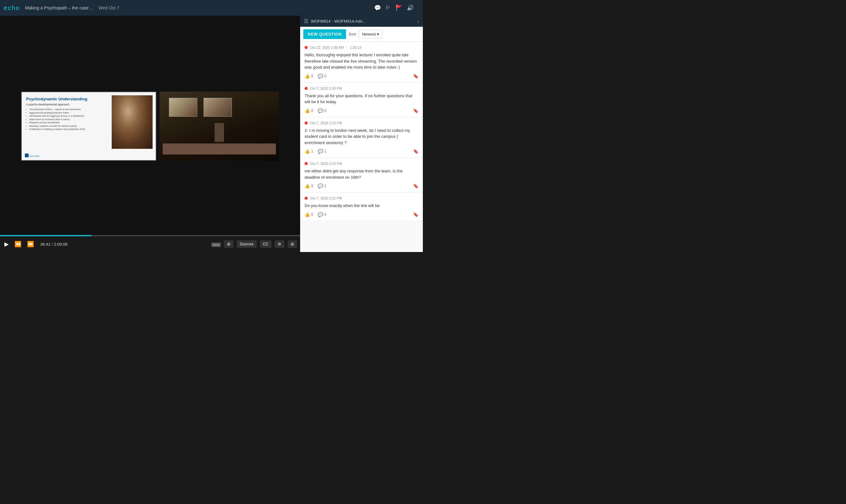 The height and width of the screenshot is (504, 846). I want to click on question-duration-1: 1:25:13, so click(355, 48).